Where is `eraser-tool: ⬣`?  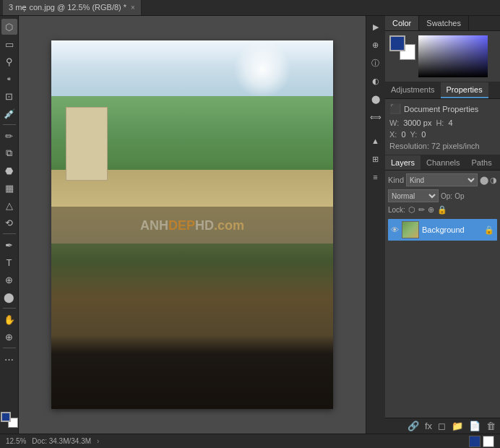
eraser-tool: ⬣ is located at coordinates (9, 171).